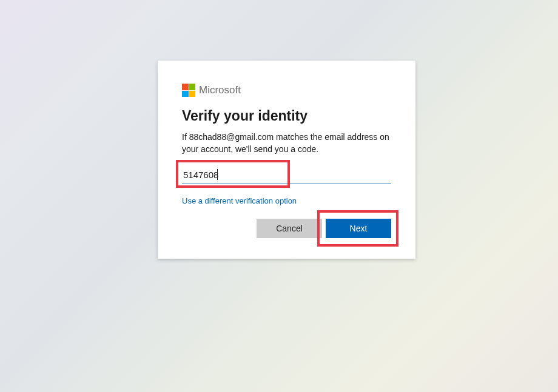  What do you see at coordinates (286, 175) in the screenshot?
I see `code-input-container` at bounding box center [286, 175].